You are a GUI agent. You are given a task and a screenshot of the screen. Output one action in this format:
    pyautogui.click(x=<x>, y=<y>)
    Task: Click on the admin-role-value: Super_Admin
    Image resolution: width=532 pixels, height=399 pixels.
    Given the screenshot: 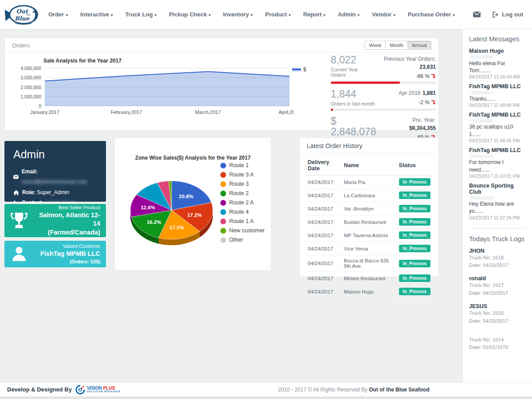 What is the action you would take?
    pyautogui.click(x=53, y=192)
    